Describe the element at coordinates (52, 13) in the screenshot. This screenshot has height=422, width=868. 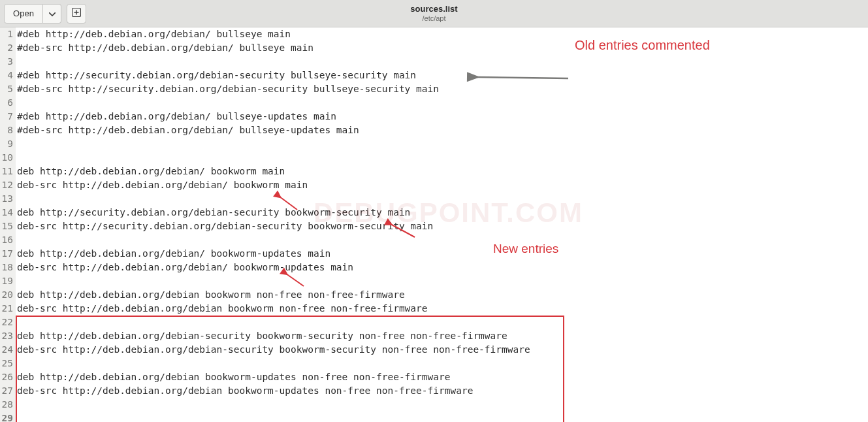
I see `chevron-down-icon` at that location.